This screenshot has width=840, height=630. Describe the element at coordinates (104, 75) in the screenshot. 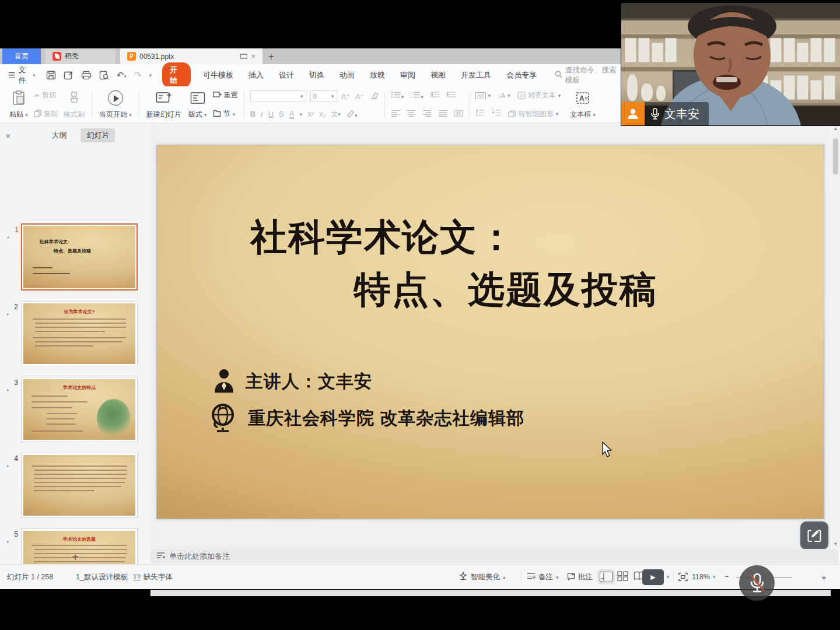

I see `print-preview-icon` at that location.